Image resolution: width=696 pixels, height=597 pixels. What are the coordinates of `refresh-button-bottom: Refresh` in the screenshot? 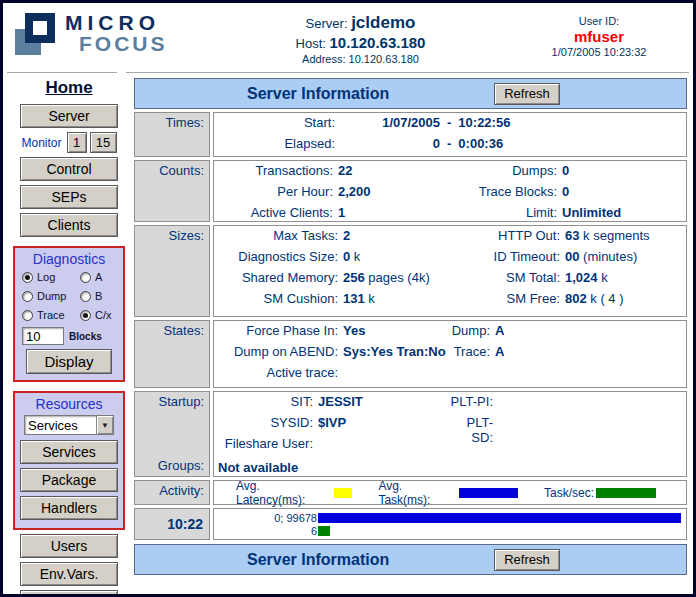 It's located at (527, 560).